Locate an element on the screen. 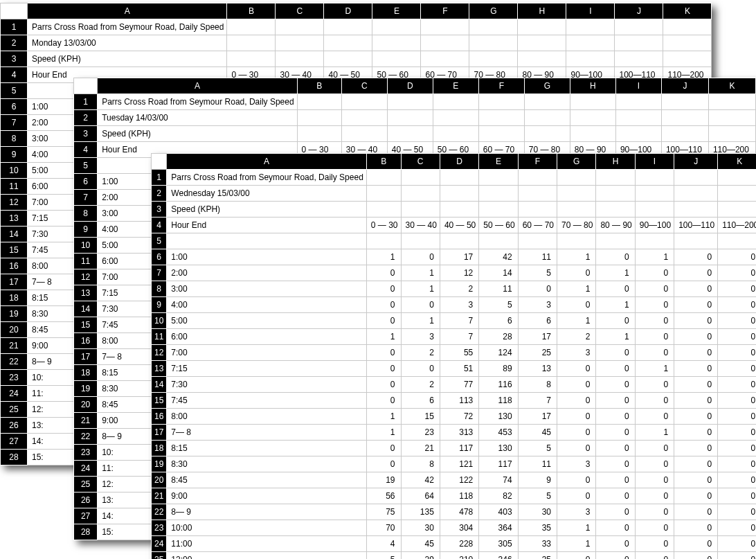 The width and height of the screenshot is (756, 559). cell: 19 is located at coordinates (384, 481).